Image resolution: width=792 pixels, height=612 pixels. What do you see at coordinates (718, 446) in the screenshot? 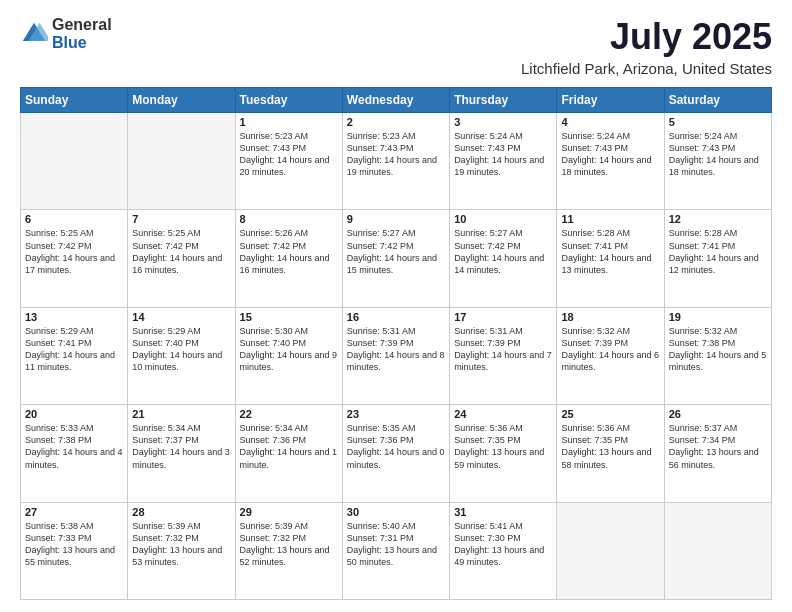
I see `cell-text: Sunrise: 5:37 AM Sunset: 7:34 PM Dayligh…` at bounding box center [718, 446].